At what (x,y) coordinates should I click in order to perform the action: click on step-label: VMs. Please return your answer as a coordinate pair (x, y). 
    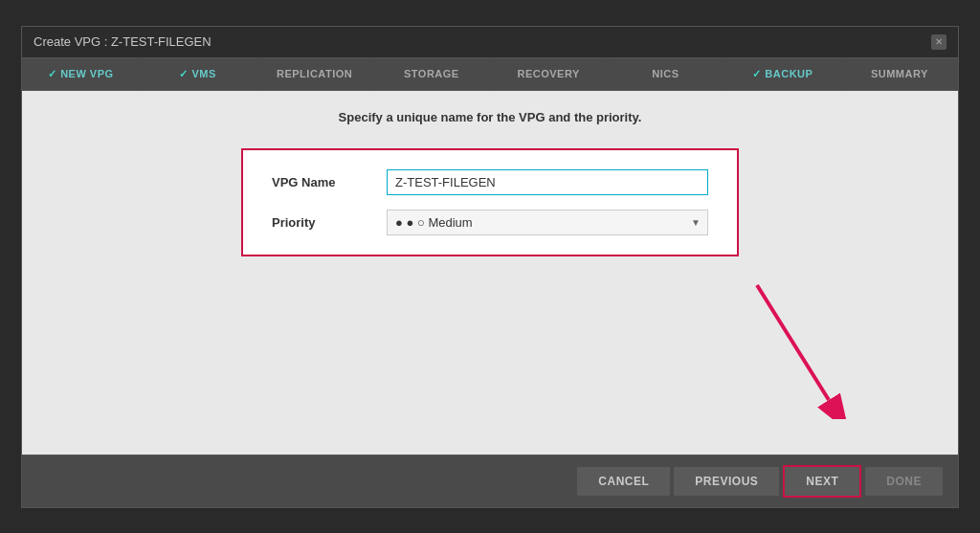
    Looking at the image, I should click on (203, 74).